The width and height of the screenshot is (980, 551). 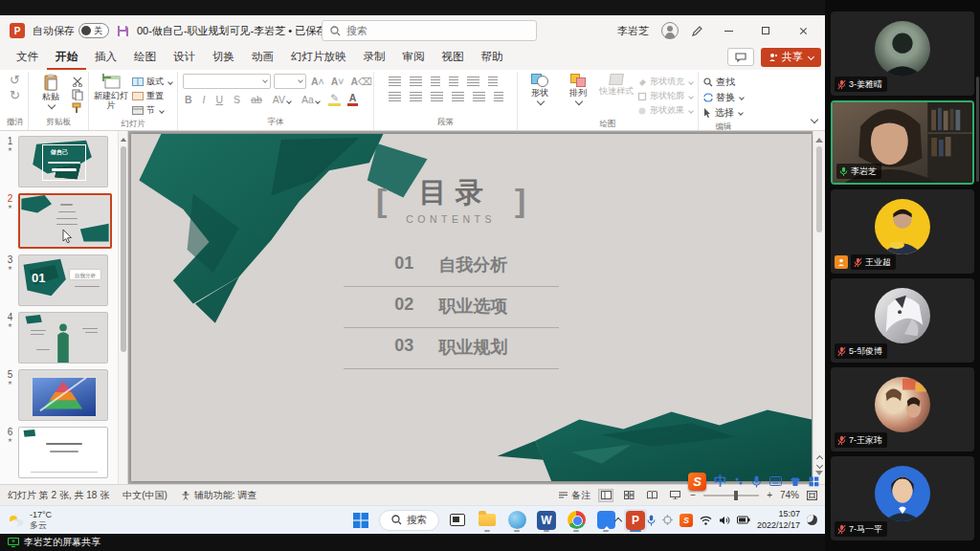 I want to click on slide-scrollbar, so click(x=819, y=308).